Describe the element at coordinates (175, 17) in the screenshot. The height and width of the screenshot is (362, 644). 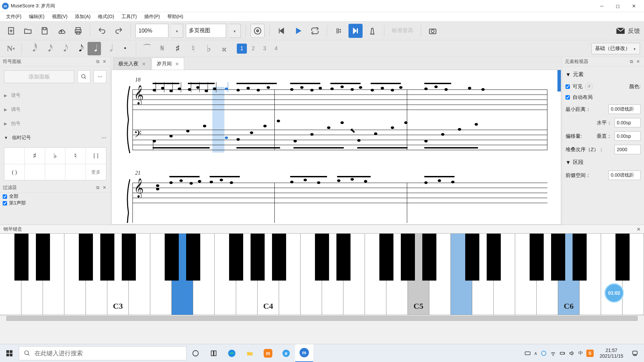
I see `menu-help: 帮助(H)` at that location.